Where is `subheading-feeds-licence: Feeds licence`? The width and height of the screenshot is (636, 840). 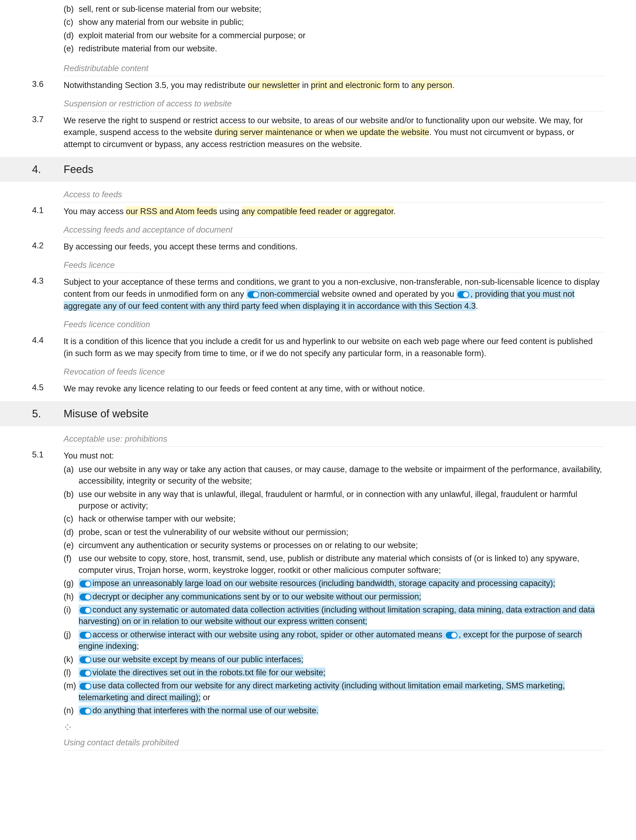 subheading-feeds-licence: Feeds licence is located at coordinates (334, 264).